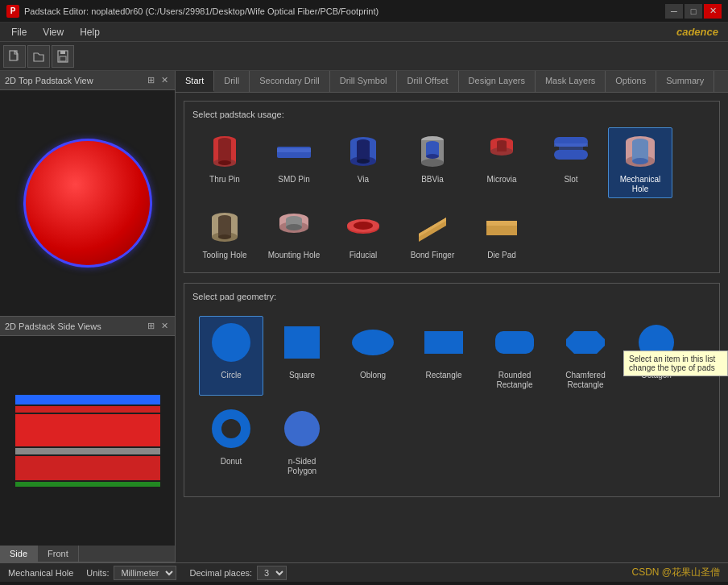 The height and width of the screenshot is (585, 728). What do you see at coordinates (290, 81) in the screenshot?
I see `tab-secondary-drill: Secondary Drill` at bounding box center [290, 81].